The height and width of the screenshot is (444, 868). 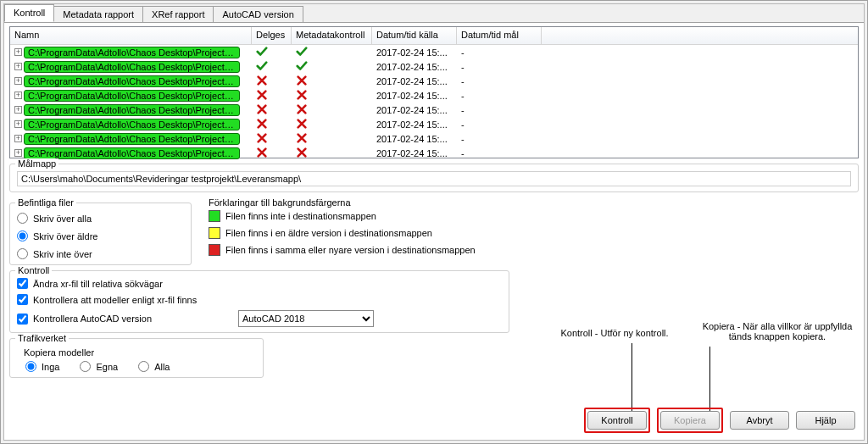 I want to click on radio-egna: Egna, so click(x=98, y=366).